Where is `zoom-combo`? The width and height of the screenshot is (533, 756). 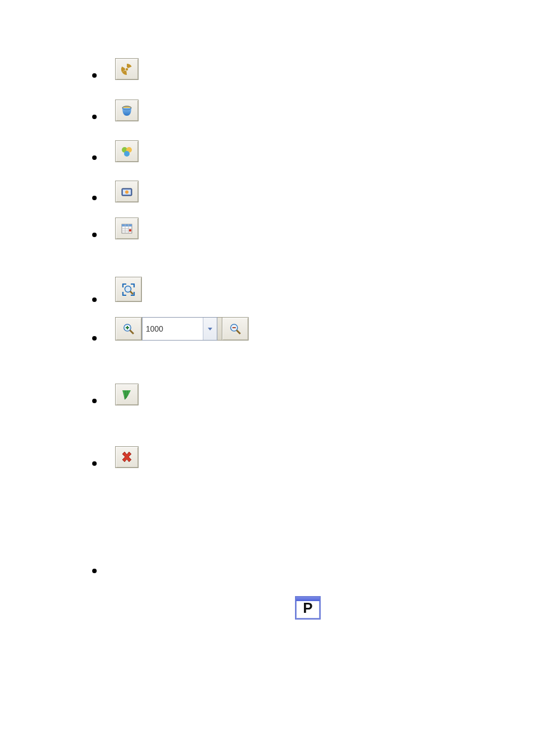 zoom-combo is located at coordinates (180, 329).